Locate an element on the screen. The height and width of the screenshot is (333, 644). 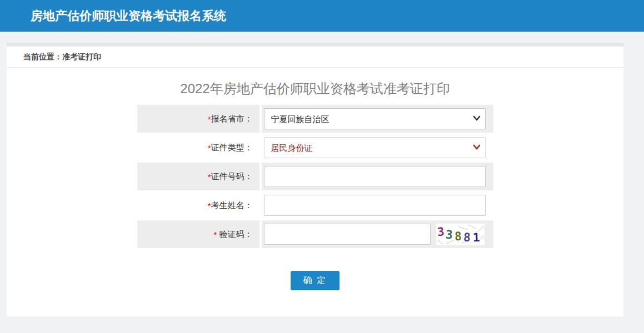
form-row-id-type: *证件类型： 居民身份证 is located at coordinates (316, 148).